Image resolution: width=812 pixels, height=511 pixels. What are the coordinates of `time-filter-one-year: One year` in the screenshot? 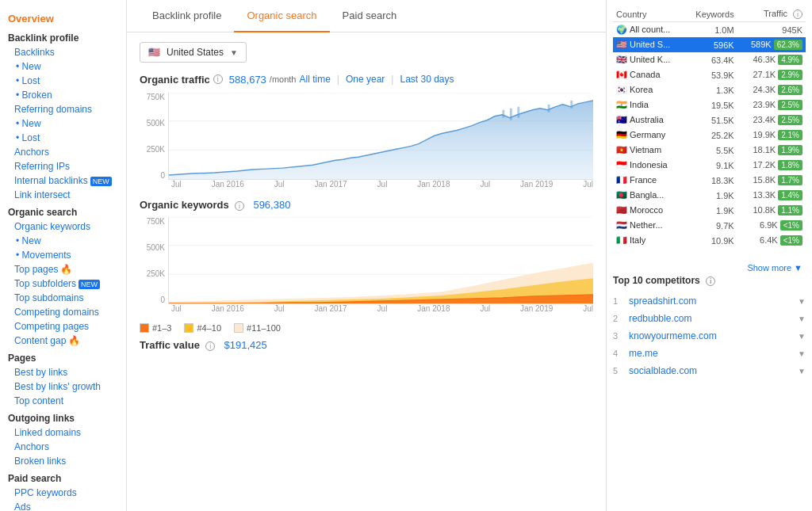 It's located at (365, 79).